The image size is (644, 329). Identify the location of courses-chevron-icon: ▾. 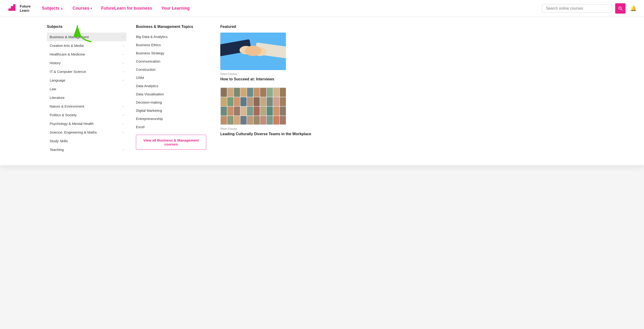
(91, 8).